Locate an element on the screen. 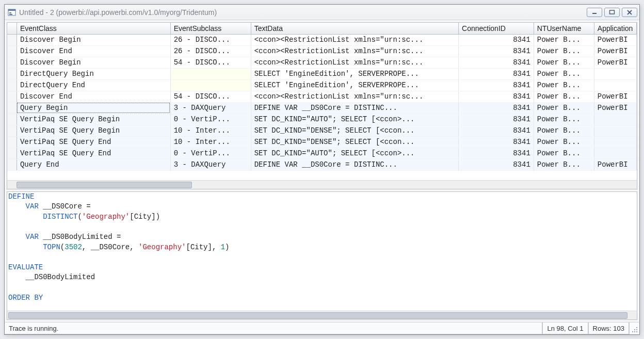  column-header: ConnectionID is located at coordinates (496, 28).